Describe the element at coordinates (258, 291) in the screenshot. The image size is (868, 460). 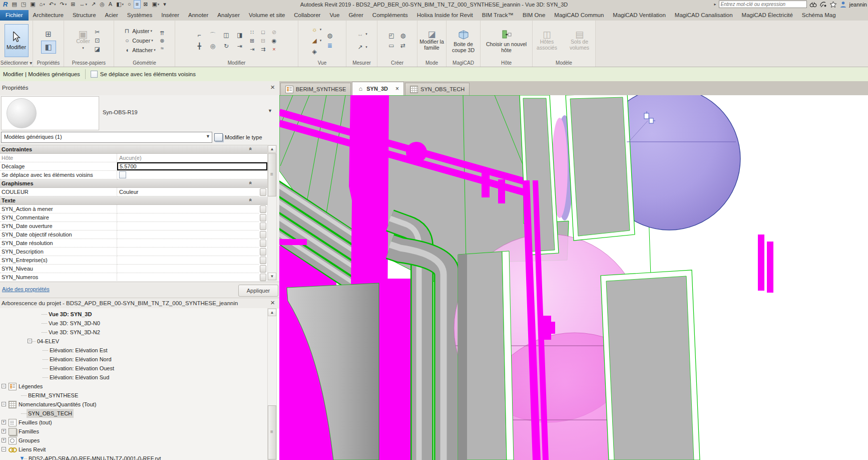
I see `apply-button: Appliquer` at that location.